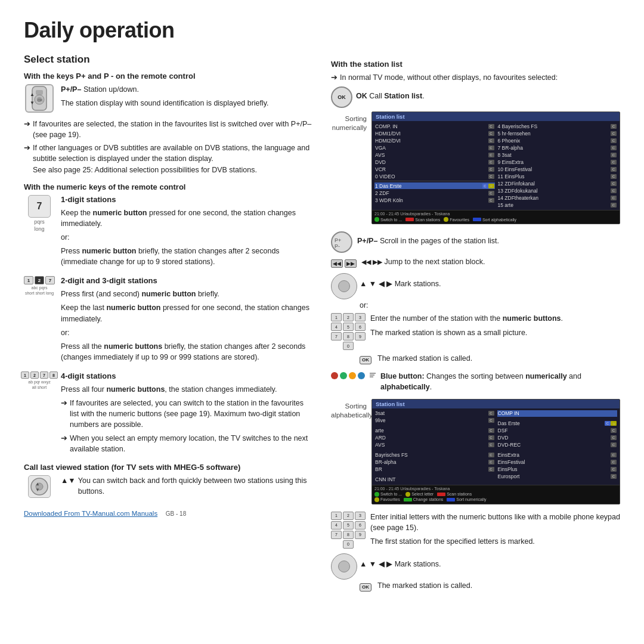 Image resolution: width=644 pixels, height=644 pixels. I want to click on call-last-title: Call last viewed station (for TV sets wi…, so click(168, 467).